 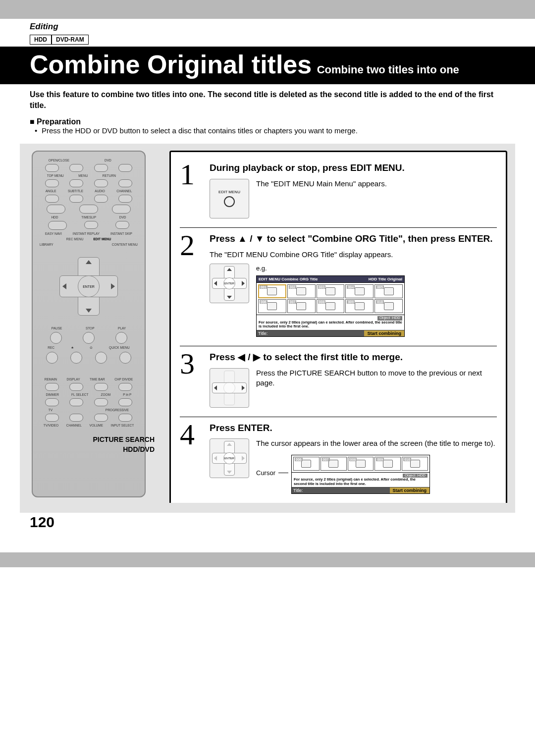 I want to click on remote-label-editmenu: EDIT MENU, so click(x=102, y=239).